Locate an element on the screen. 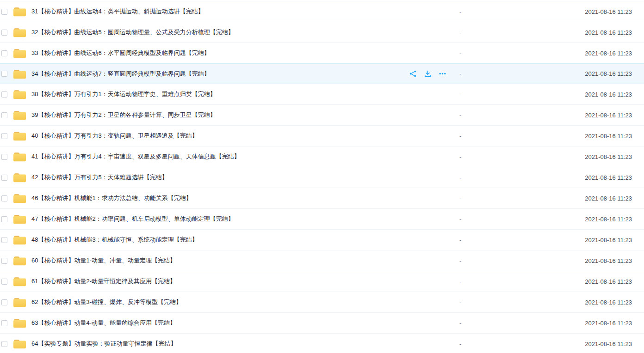 This screenshot has width=644, height=353. file-row: 34【核心精讲】曲线运动7：竖直圆周经典模型及临界问题【完结】 is located at coordinates (322, 74).